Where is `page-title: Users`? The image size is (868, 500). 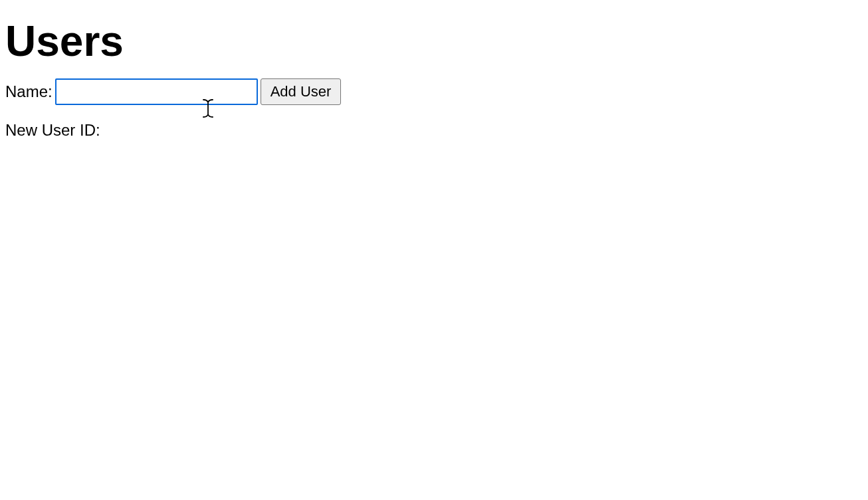 page-title: Users is located at coordinates (434, 41).